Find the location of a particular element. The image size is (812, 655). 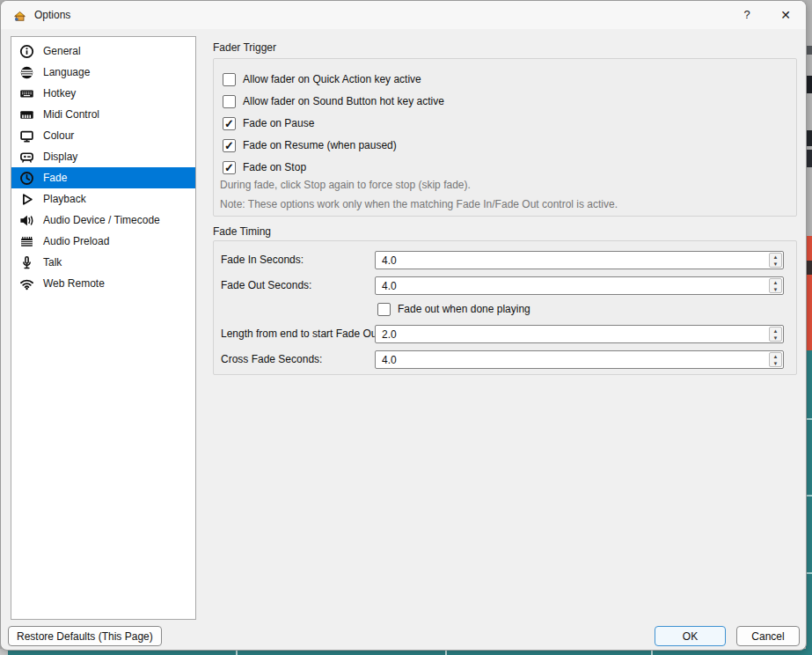

ok-button: OK is located at coordinates (690, 636).